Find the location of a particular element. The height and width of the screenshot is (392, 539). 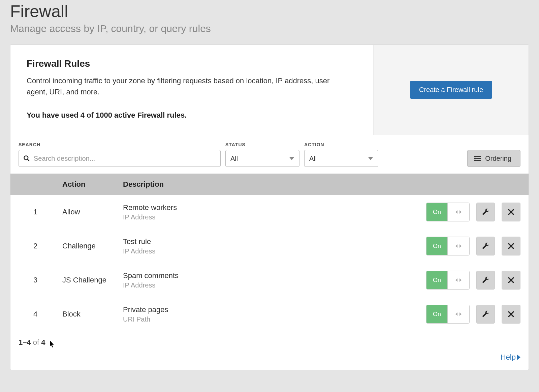

page-subtitle: Manage access by IP, country, or query r… is located at coordinates (270, 29).